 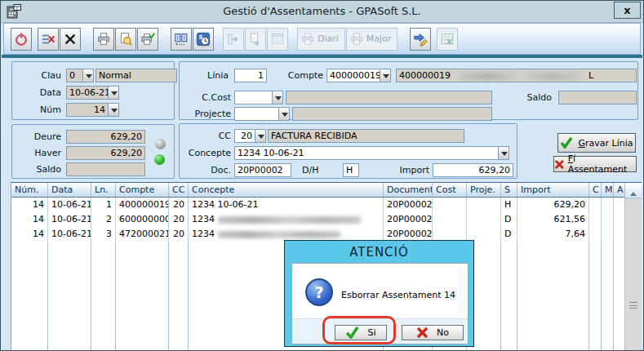 What do you see at coordinates (406, 170) in the screenshot?
I see `import-label: Import` at bounding box center [406, 170].